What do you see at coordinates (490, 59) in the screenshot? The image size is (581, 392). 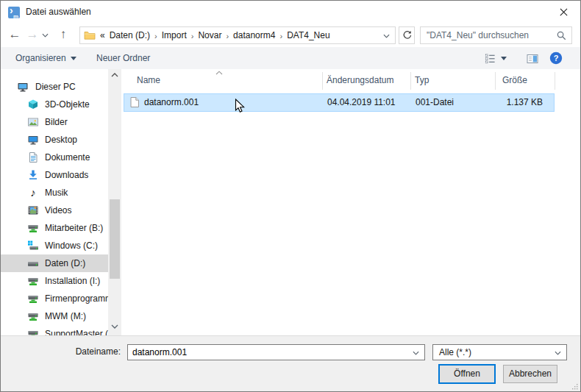 I see `details-view-icon` at bounding box center [490, 59].